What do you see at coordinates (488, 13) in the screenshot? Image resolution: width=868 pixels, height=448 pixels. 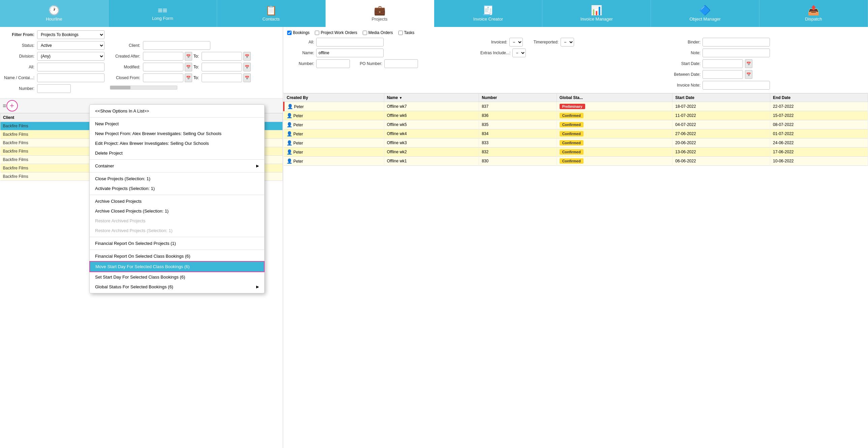 I see `nav-invoice-creator: 🧾 Invoice Creator` at bounding box center [488, 13].